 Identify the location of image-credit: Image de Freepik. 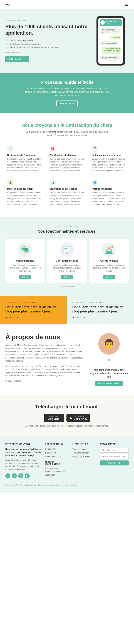
(67, 286).